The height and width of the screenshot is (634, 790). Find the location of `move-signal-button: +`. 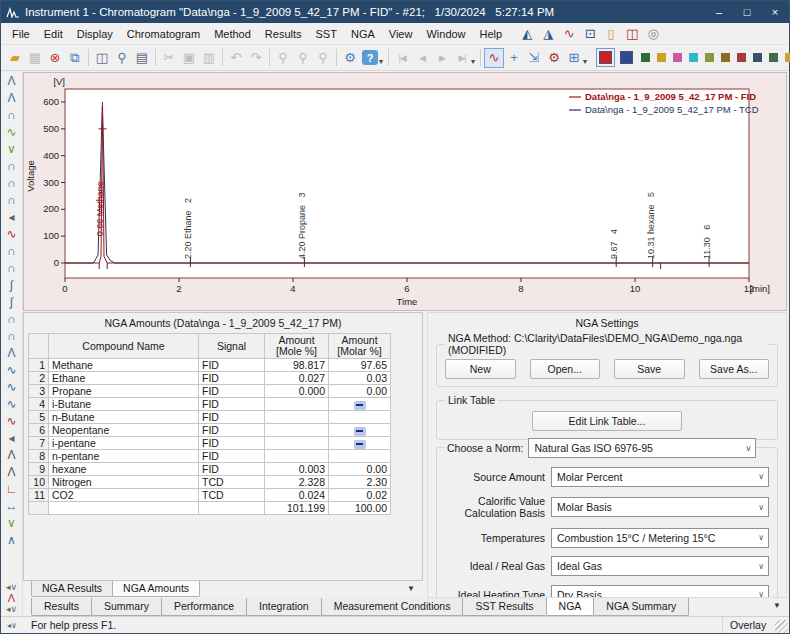

move-signal-button: + is located at coordinates (514, 58).